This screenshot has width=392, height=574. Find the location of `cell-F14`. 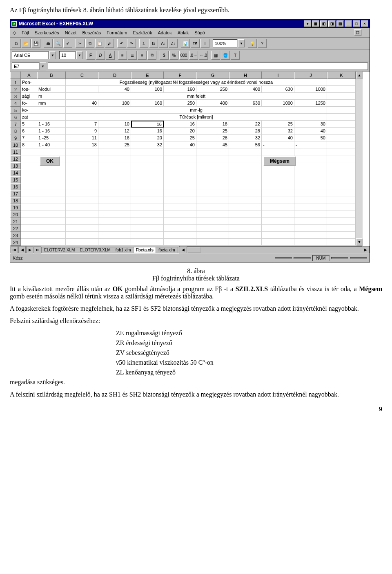

cell-F14 is located at coordinates (180, 173).